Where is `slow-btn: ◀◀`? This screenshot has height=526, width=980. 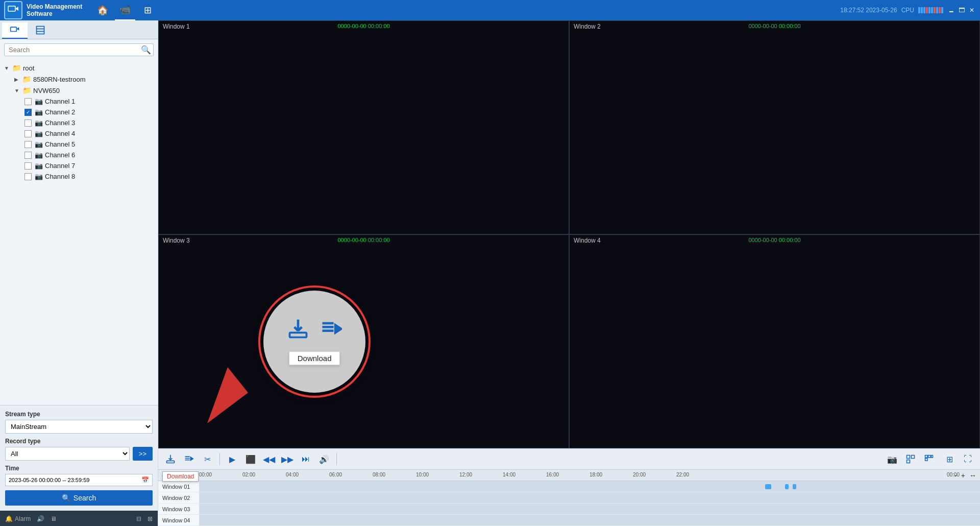 slow-btn: ◀◀ is located at coordinates (269, 459).